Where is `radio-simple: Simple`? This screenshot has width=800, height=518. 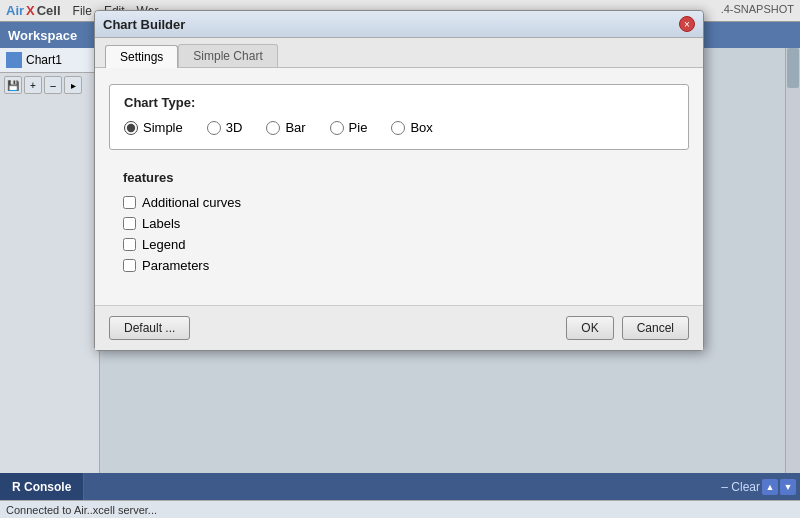
radio-simple: Simple is located at coordinates (154, 128).